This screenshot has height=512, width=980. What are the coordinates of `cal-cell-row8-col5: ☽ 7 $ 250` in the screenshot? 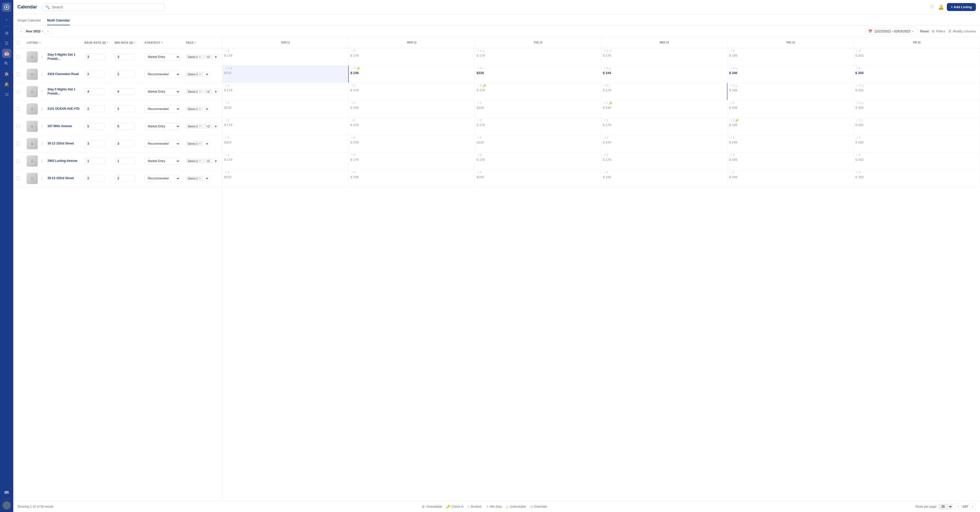 It's located at (917, 178).